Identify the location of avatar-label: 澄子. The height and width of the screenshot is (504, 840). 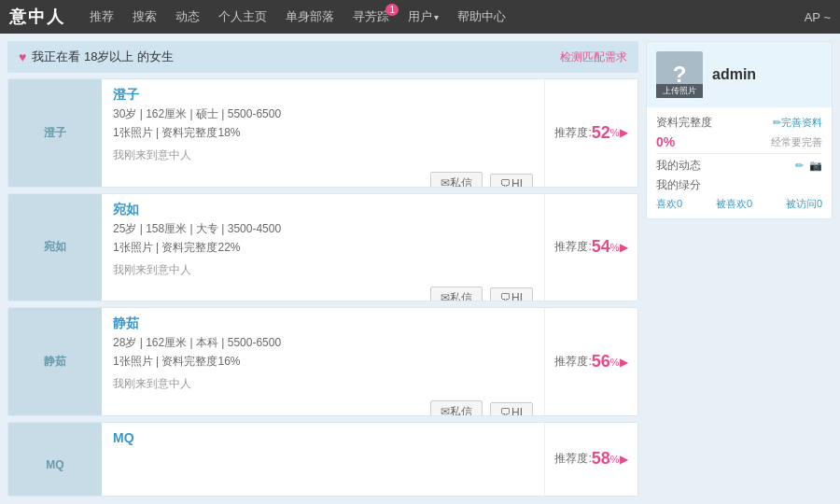
(55, 133).